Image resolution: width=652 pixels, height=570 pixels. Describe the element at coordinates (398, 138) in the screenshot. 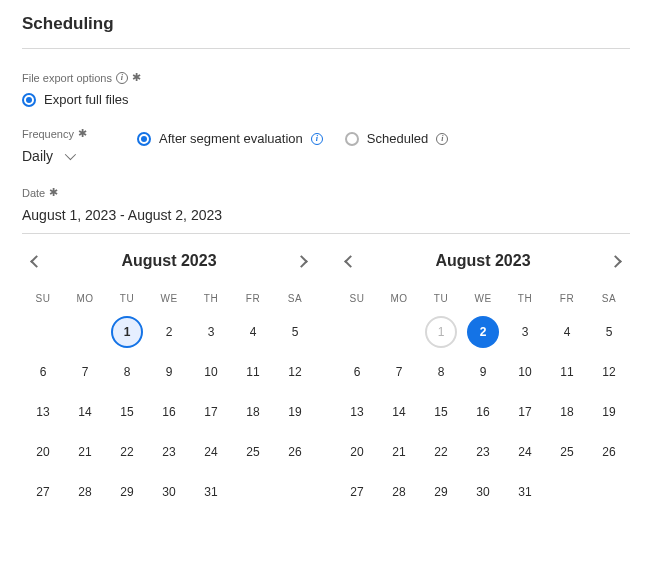

I see `scheduled-label: Scheduled` at that location.